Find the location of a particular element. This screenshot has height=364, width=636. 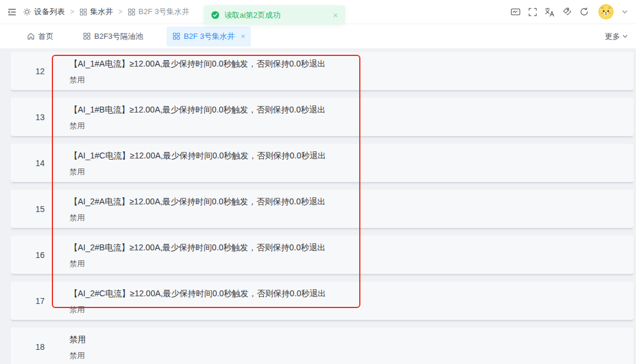

gear-icon is located at coordinates (27, 12).